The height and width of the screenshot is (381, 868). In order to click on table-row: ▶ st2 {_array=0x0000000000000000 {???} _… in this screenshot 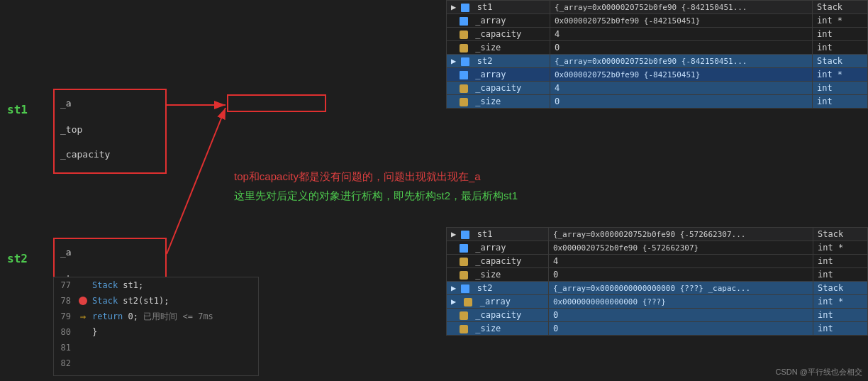, I will do `click(657, 288)`.